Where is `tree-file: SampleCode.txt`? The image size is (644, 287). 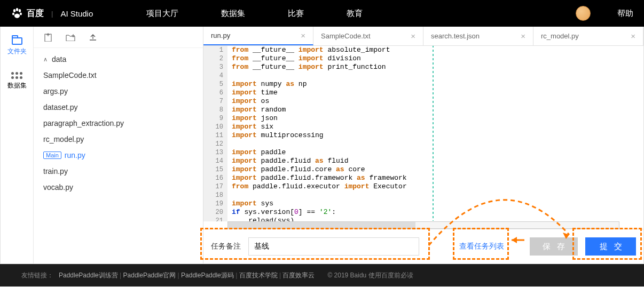 tree-file: SampleCode.txt is located at coordinates (119, 75).